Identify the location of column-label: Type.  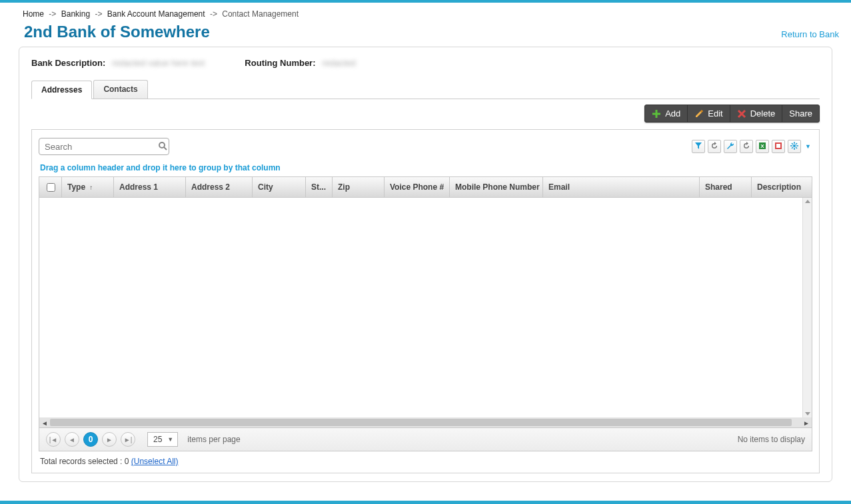
(76, 187).